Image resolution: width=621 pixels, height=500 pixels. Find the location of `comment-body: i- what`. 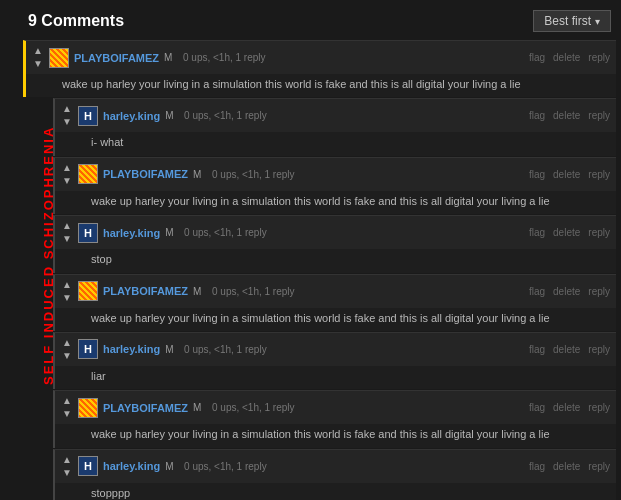

comment-body: i- what is located at coordinates (336, 144).